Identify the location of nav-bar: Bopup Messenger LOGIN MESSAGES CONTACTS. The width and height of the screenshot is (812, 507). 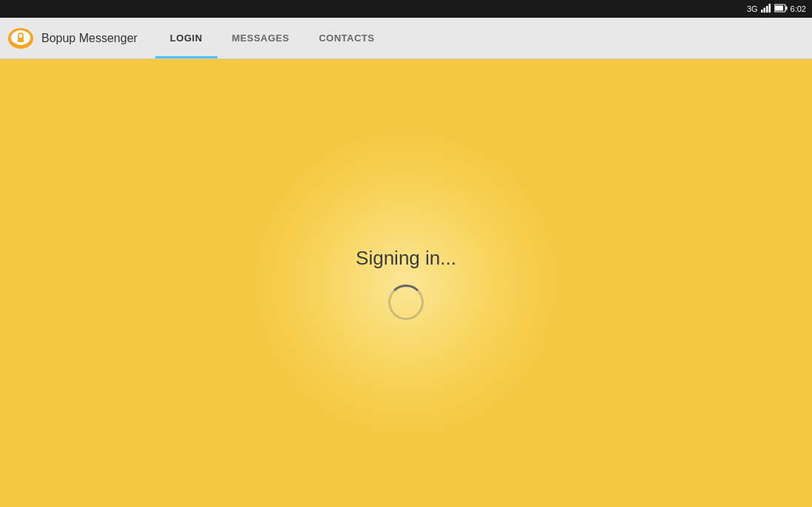
(406, 38).